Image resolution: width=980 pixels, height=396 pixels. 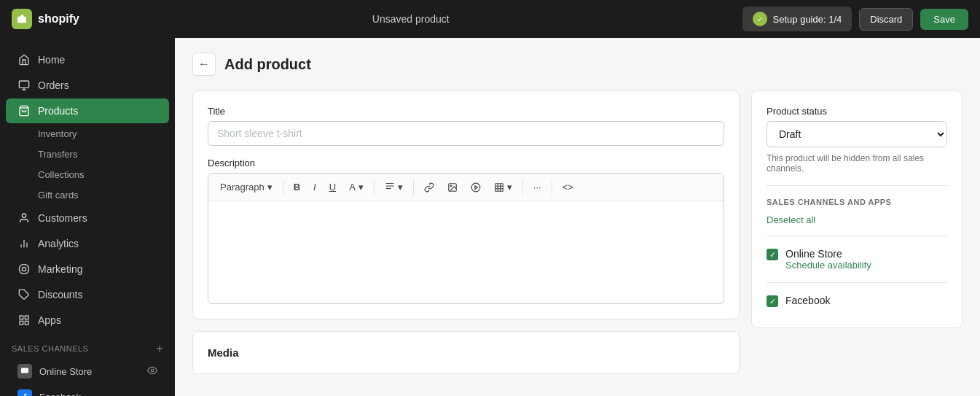 What do you see at coordinates (466, 133) in the screenshot?
I see `title-input` at bounding box center [466, 133].